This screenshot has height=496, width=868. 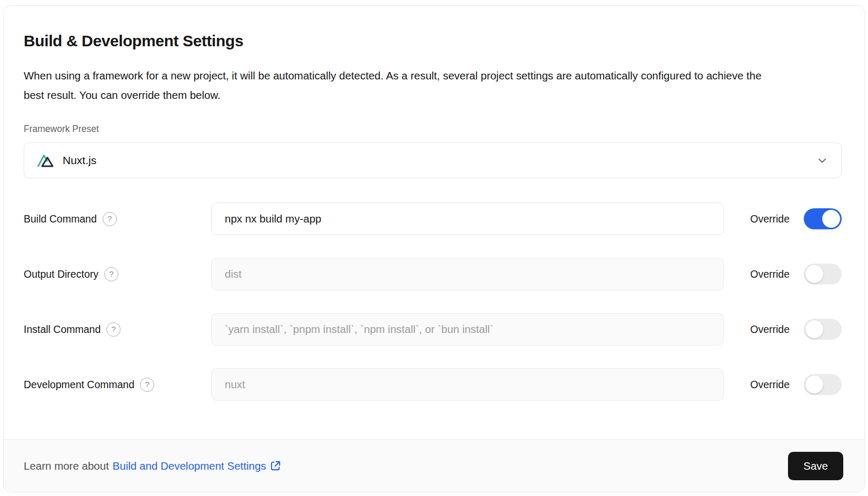 What do you see at coordinates (153, 466) in the screenshot?
I see `learn-more-text: Learn more about Build and Development S…` at bounding box center [153, 466].